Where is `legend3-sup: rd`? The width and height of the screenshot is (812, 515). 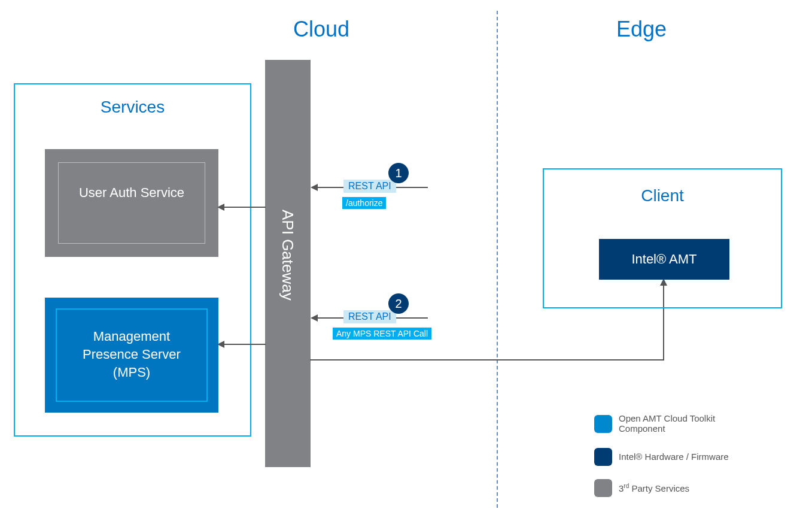
legend3-sup: rd is located at coordinates (626, 486).